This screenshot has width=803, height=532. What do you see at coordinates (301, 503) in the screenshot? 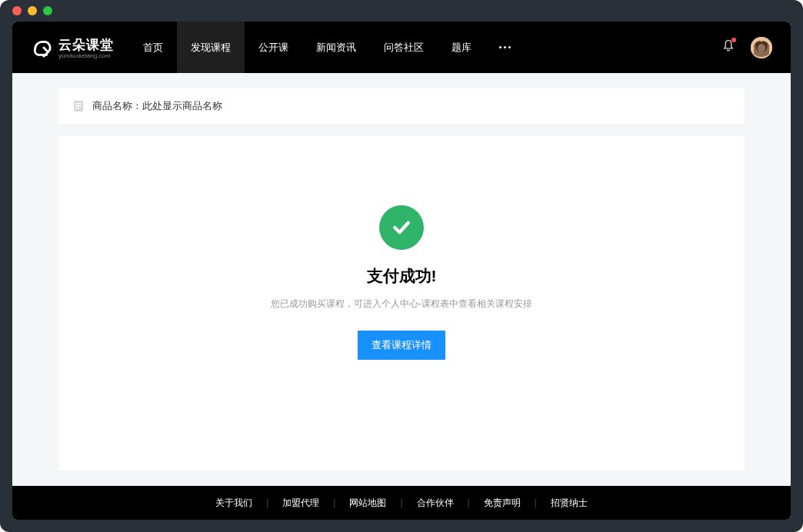
I see `footer-link-franchise: 加盟代理` at bounding box center [301, 503].